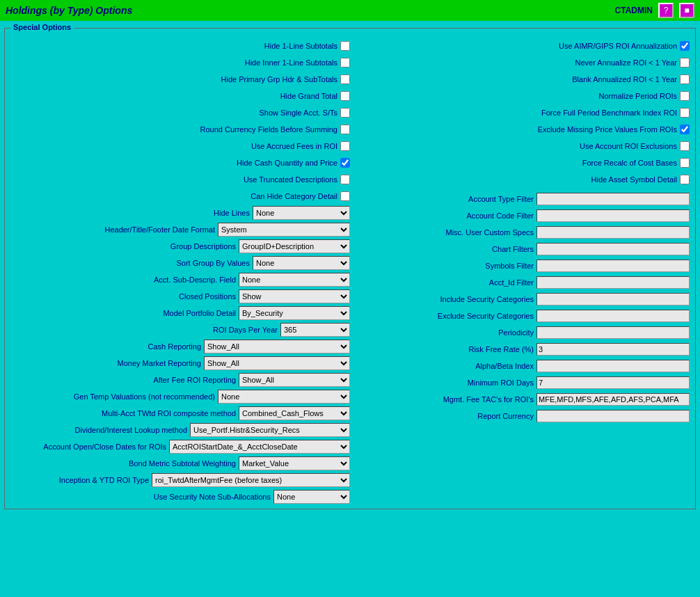  I want to click on header-date-format-select: System, so click(284, 230).